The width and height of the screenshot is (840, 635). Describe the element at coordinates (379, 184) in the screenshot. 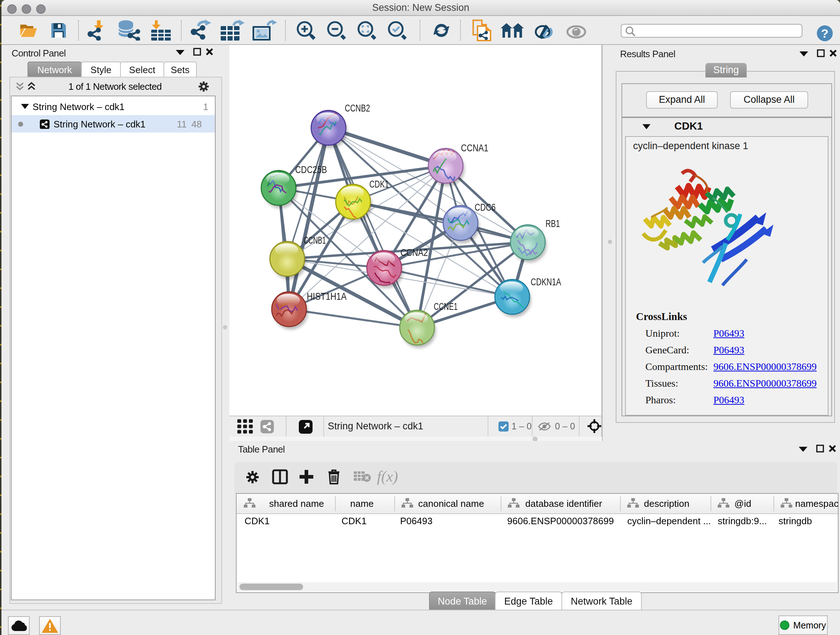

I see `svg-text: CDK1` at that location.